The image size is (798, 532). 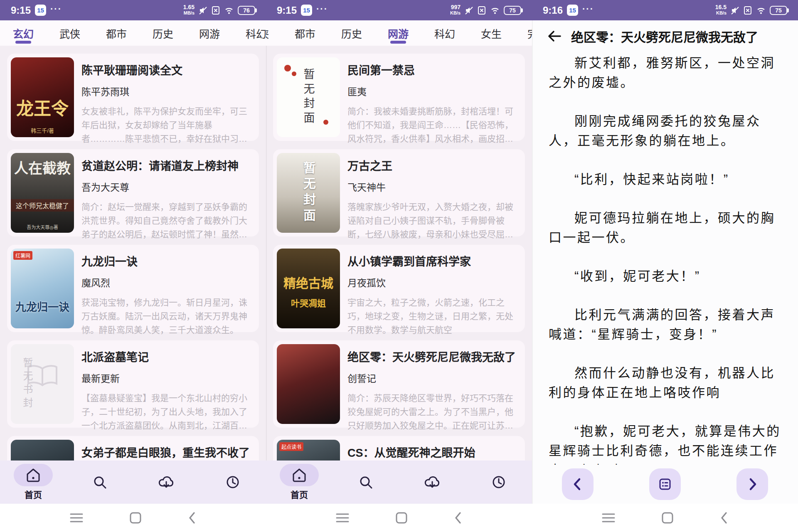 What do you see at coordinates (133, 97) in the screenshot?
I see `book-card: 龙王令 韩三千/著 陈平耿珊珊阅读全文 陈平苏雨琪 女友被非礼，陈平为保护女友而…` at bounding box center [133, 97].